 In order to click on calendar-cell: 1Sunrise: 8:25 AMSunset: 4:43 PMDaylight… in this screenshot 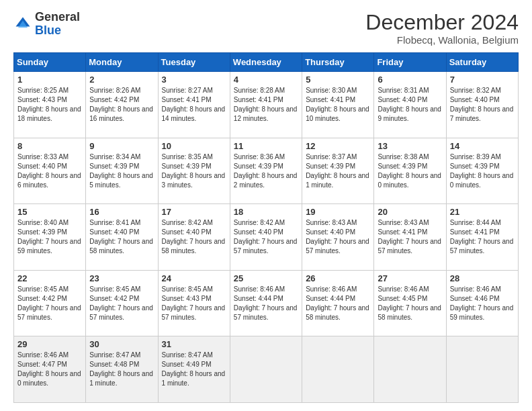, I will do `click(50, 105)`.